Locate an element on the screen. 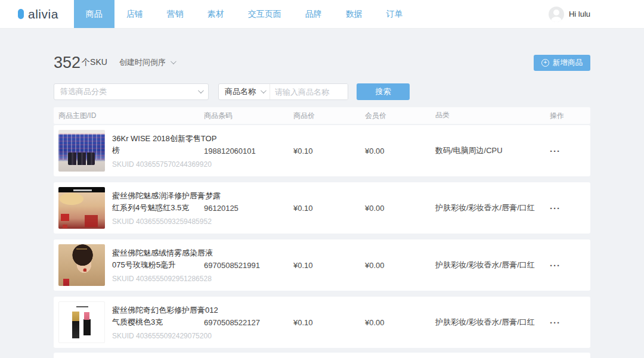  product-barcode: 6970508521991 is located at coordinates (249, 266).